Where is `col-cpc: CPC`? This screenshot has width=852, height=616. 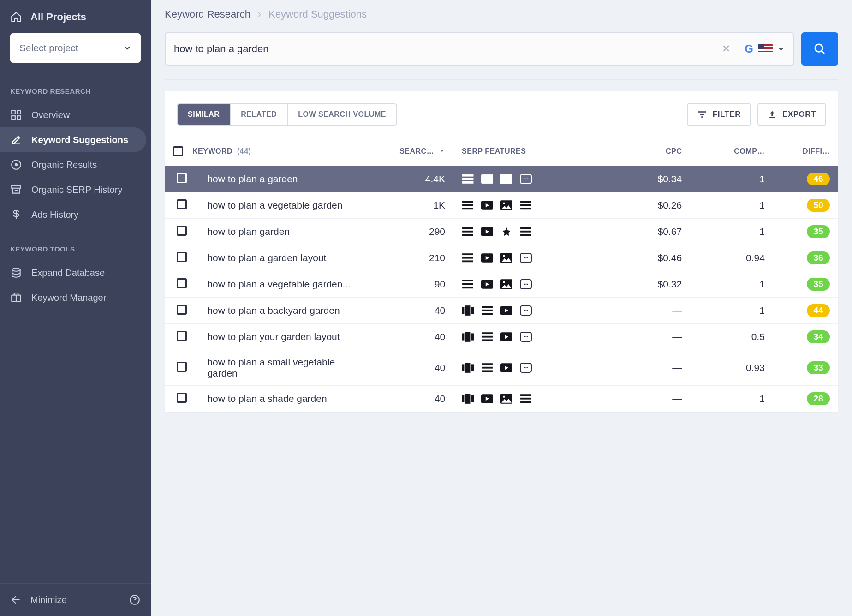
col-cpc: CPC is located at coordinates (649, 151).